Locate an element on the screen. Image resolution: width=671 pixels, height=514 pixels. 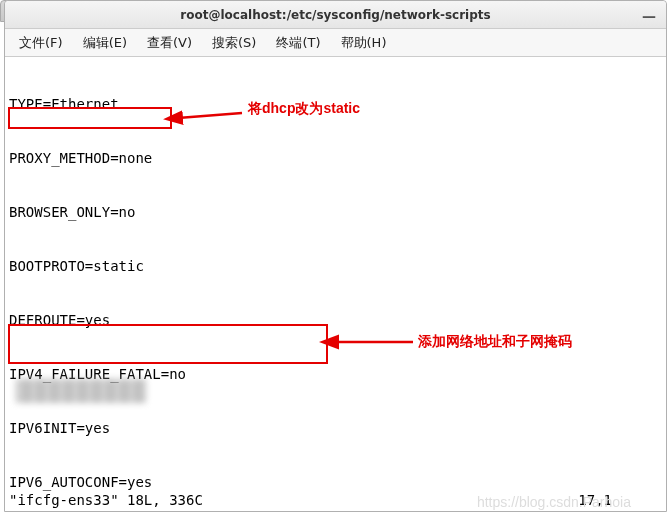
window-title: root@localhost:/etc/sysconfig/network-sc… is located at coordinates (335, 15).